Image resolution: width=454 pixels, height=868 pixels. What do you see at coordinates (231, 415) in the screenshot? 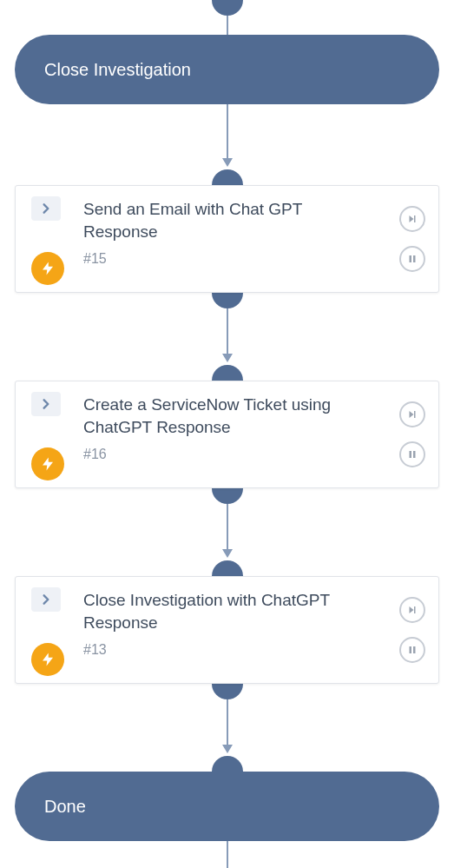
I see `step-title: Create a ServiceNow Ticket using ChatGPT…` at bounding box center [231, 415].